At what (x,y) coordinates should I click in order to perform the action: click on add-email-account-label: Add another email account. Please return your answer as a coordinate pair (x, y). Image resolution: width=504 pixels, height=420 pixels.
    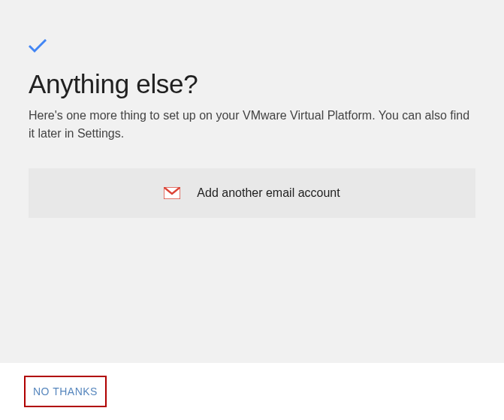
    Looking at the image, I should click on (268, 193).